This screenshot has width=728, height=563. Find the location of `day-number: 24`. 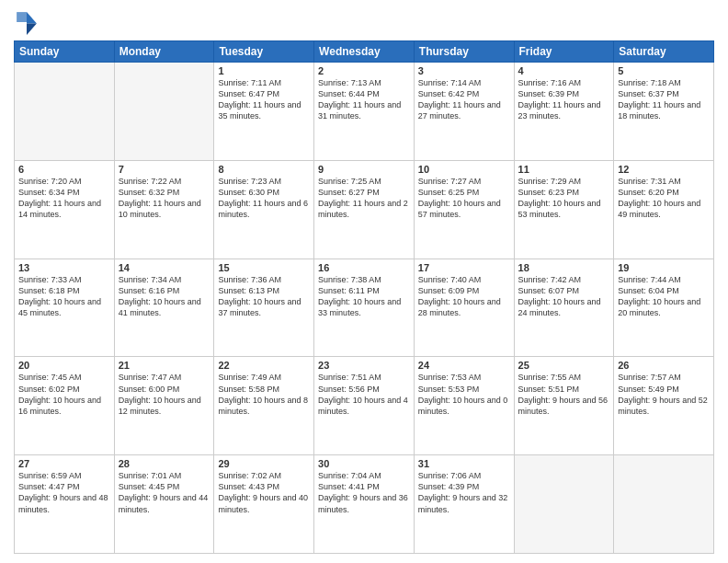

day-number: 24 is located at coordinates (464, 365).